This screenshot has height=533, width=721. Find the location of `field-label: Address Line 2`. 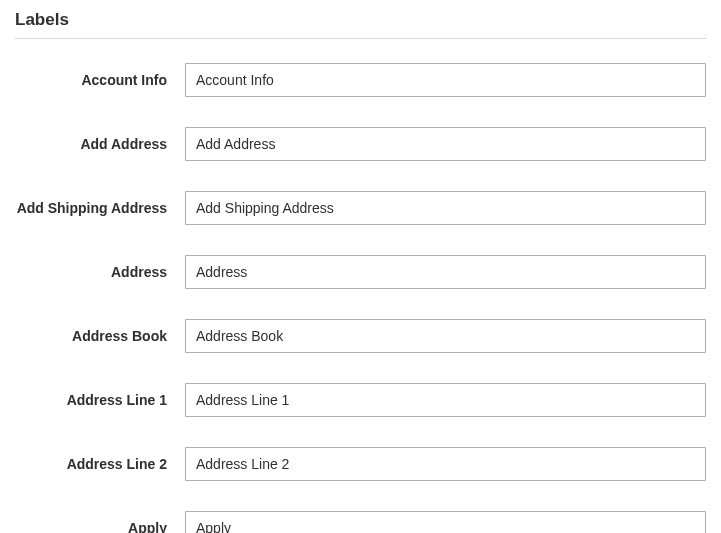

field-label: Address Line 2 is located at coordinates (100, 460).